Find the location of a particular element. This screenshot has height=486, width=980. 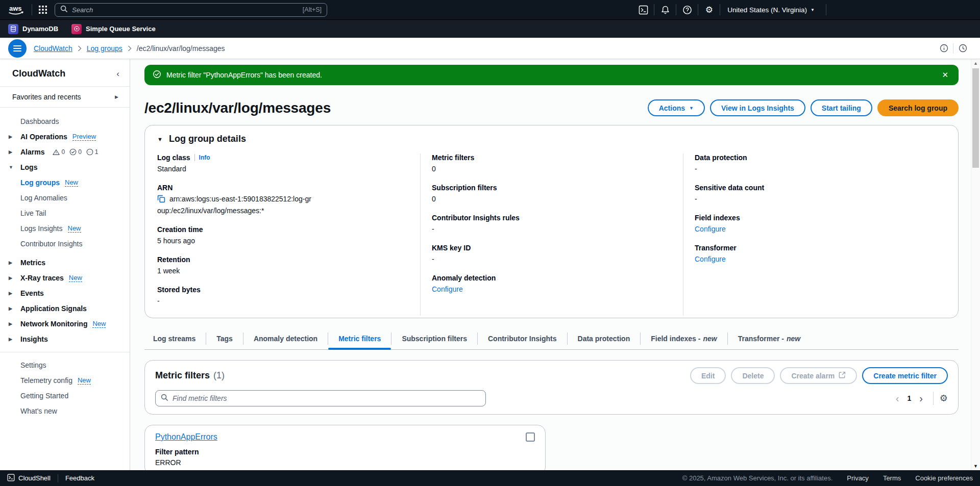

tab-log-streams: Log streams is located at coordinates (175, 341).